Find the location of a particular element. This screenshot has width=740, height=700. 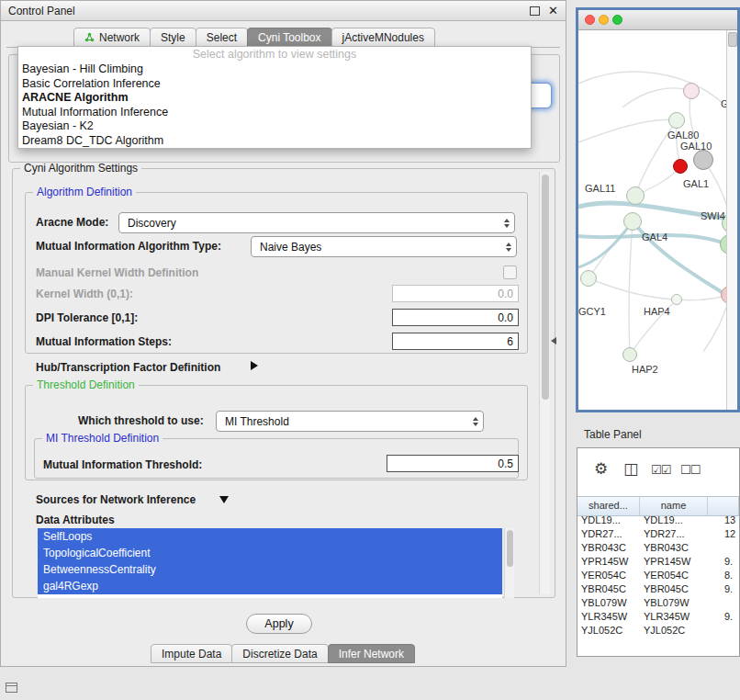

table-cell: YBL079W is located at coordinates (674, 604).